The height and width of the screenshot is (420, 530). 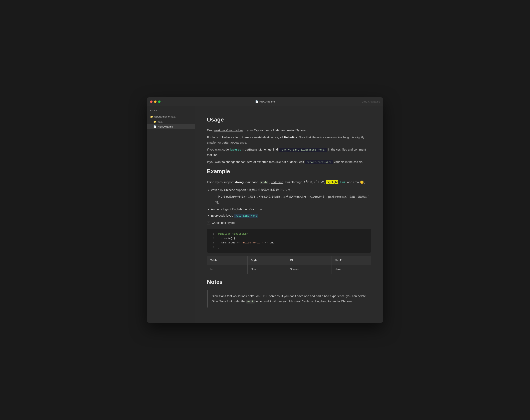 I want to click on checkbox: ✓, so click(x=208, y=223).